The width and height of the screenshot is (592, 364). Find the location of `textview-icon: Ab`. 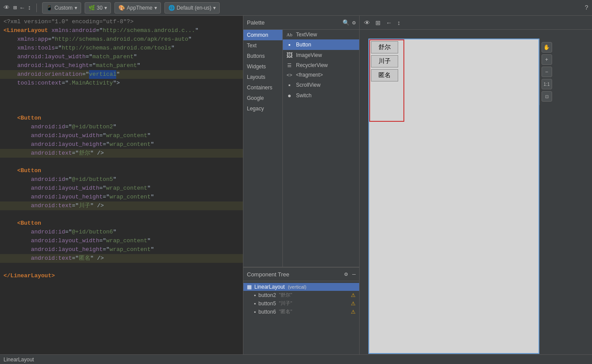

textview-icon: Ab is located at coordinates (289, 35).